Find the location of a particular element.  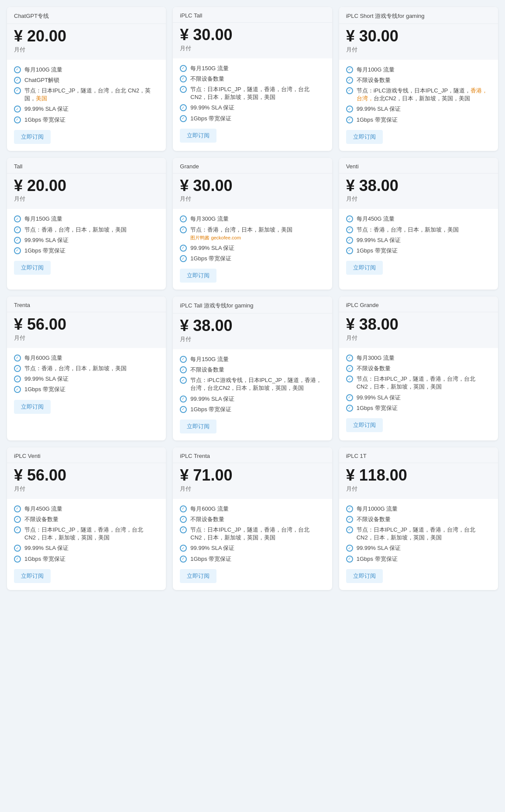

order-button-iplc-venti: 立即订阅 is located at coordinates (32, 576).